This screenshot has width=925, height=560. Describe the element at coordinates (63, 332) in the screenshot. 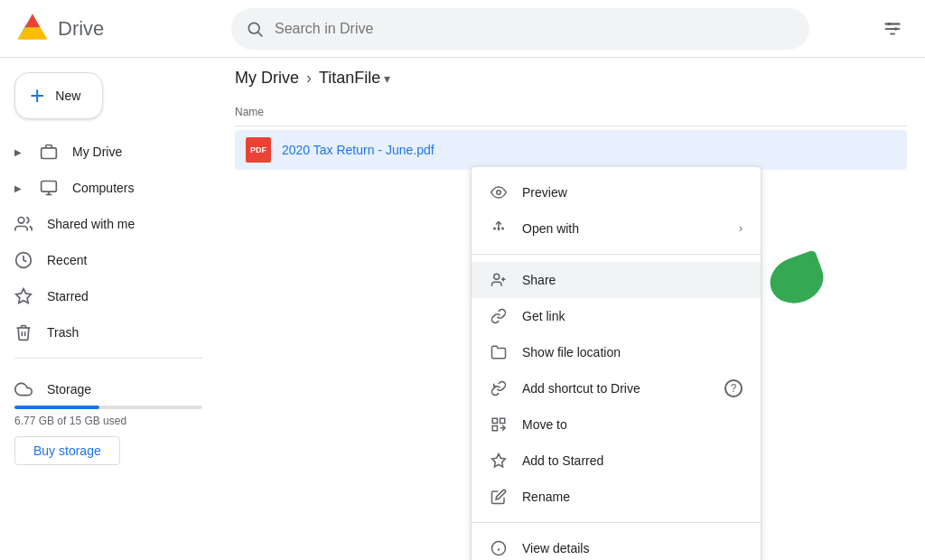

I see `sidebar-label-trash: Trash` at that location.